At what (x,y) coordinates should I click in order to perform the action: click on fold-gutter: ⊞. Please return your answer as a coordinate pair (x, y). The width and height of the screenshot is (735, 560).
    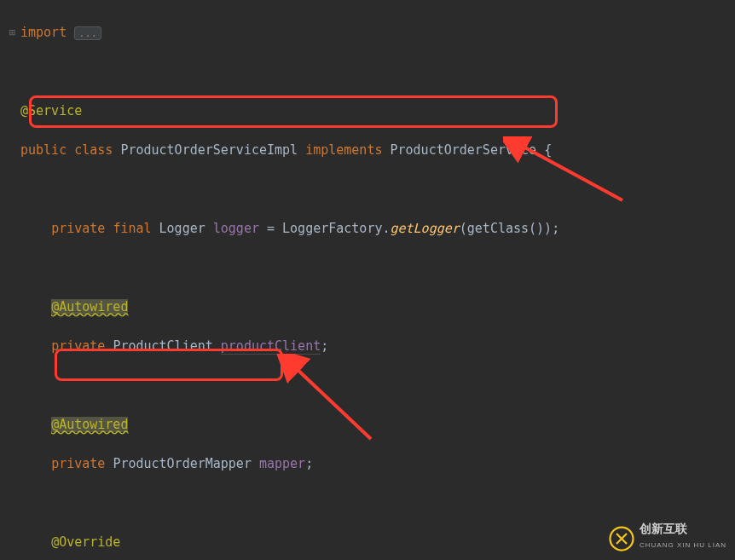
    Looking at the image, I should click on (10, 32).